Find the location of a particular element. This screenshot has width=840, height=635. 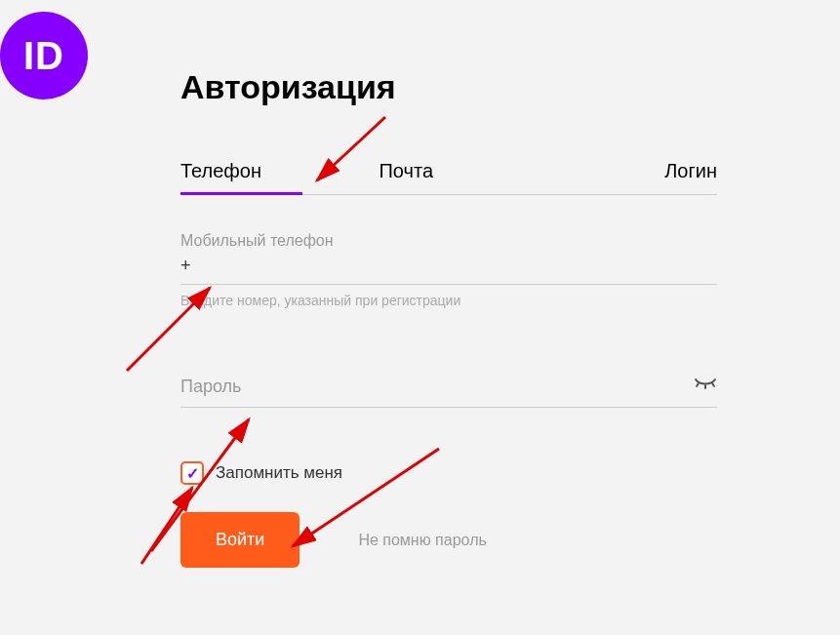

remember-checkbox: ✓ is located at coordinates (192, 473).